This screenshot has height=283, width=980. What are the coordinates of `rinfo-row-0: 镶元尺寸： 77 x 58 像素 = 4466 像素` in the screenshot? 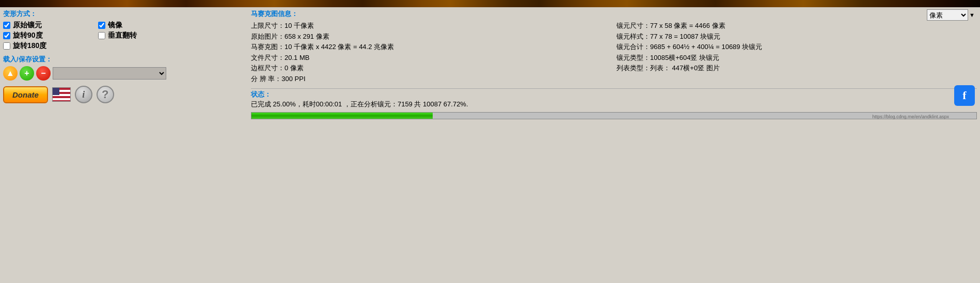 It's located at (797, 26).